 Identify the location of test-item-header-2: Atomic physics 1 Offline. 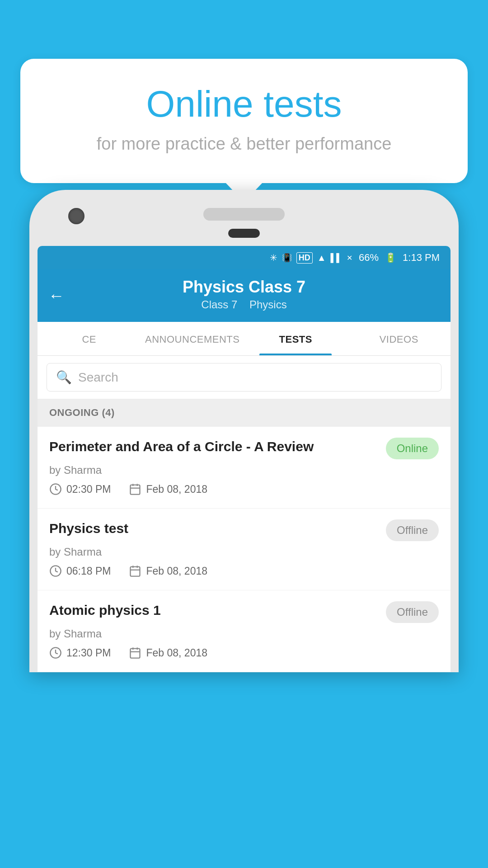
(244, 612).